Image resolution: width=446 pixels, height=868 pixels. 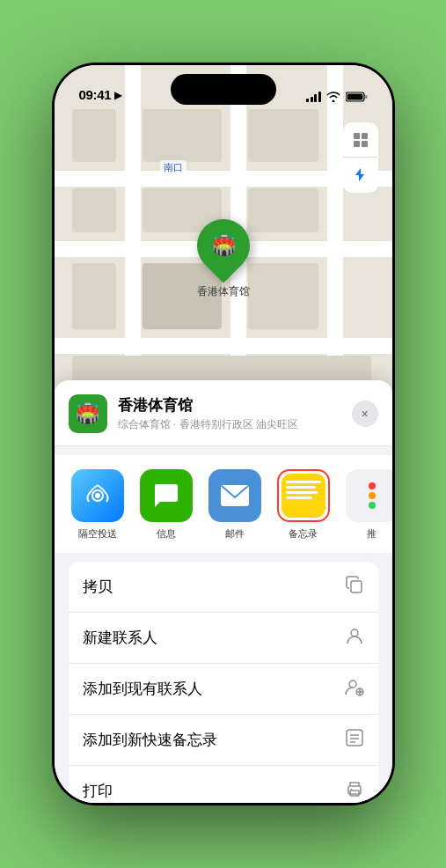 What do you see at coordinates (230, 405) in the screenshot?
I see `venue-title: 香港体育馆` at bounding box center [230, 405].